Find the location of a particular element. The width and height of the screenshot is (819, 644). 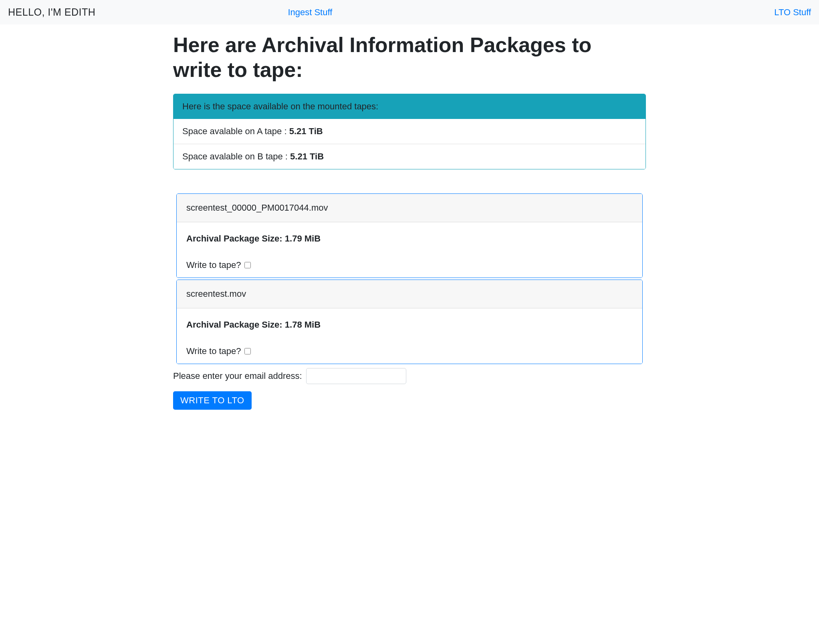

nav-link-lto: LTO Stuff is located at coordinates (793, 12).